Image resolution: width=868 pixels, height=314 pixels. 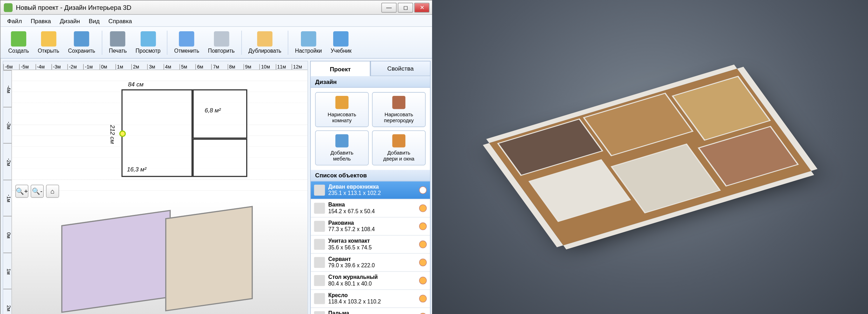 I want to click on open-icon, so click(x=48, y=39).